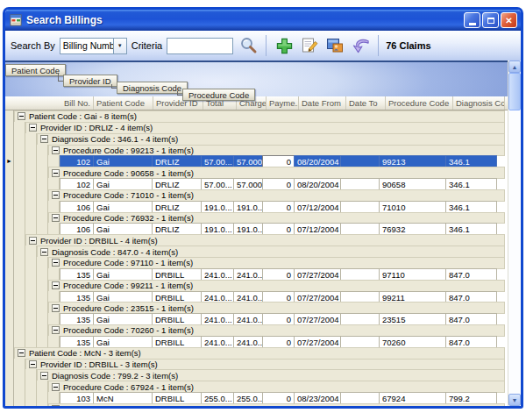  Describe the element at coordinates (255, 319) in the screenshot. I see `data-row: 135GaiDRBILL241.0...241.0...007/27/20042…` at that location.